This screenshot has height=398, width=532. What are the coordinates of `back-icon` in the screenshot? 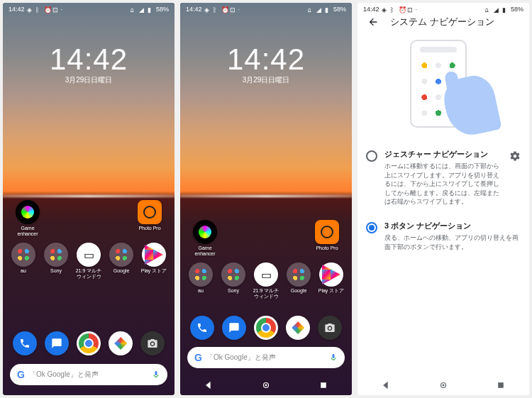 It's located at (373, 22).